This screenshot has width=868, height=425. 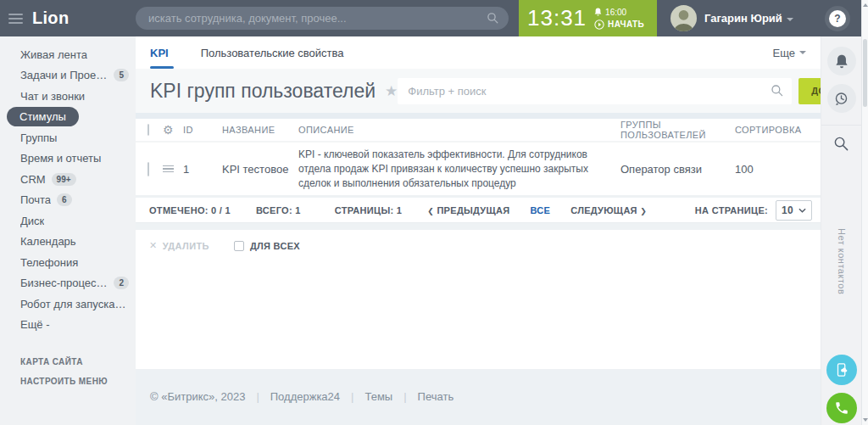 What do you see at coordinates (841, 98) in the screenshot?
I see `clock-bubble-icon` at bounding box center [841, 98].